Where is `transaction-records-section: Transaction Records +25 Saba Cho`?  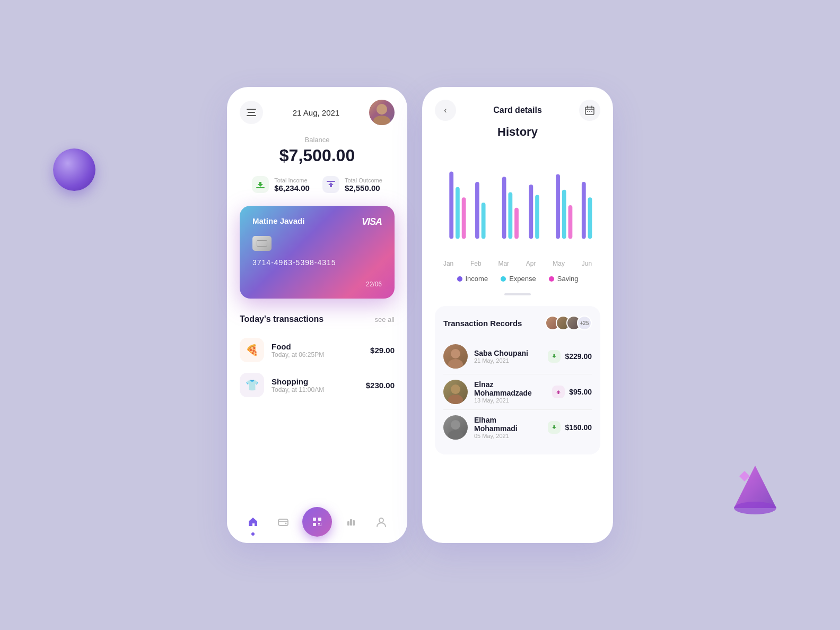
transaction-records-section: Transaction Records +25 Saba Cho is located at coordinates (518, 380).